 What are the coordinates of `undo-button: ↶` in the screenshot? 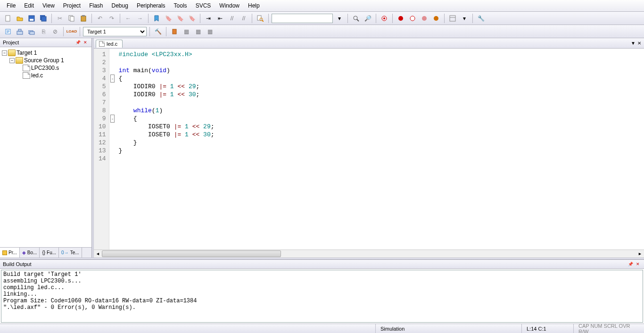 It's located at (100, 18).